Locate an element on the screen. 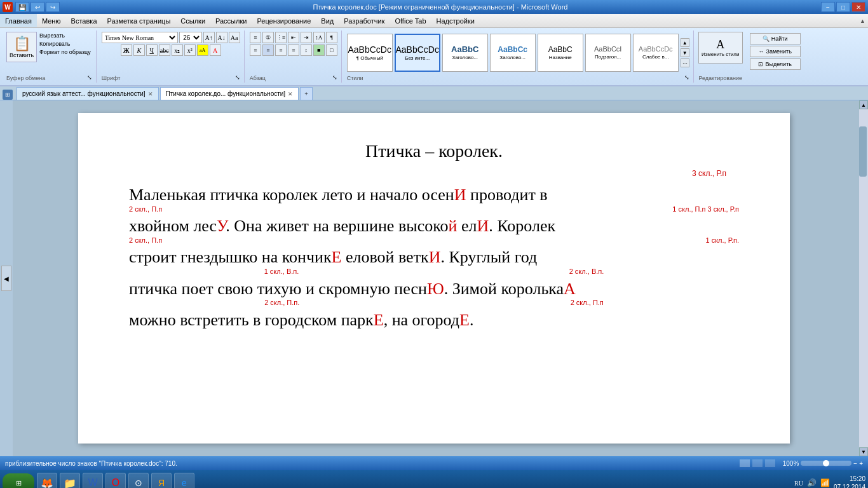 This screenshot has width=868, height=488. subscript-btn: x₂ is located at coordinates (177, 50).